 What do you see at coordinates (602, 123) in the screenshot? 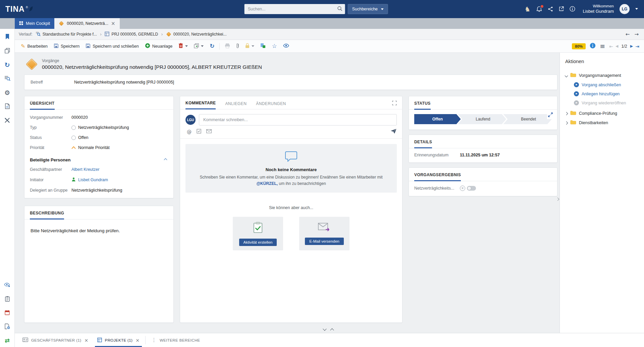
I see `tree-group-dienstbarkeiten: Dienstbarkeiten` at bounding box center [602, 123].